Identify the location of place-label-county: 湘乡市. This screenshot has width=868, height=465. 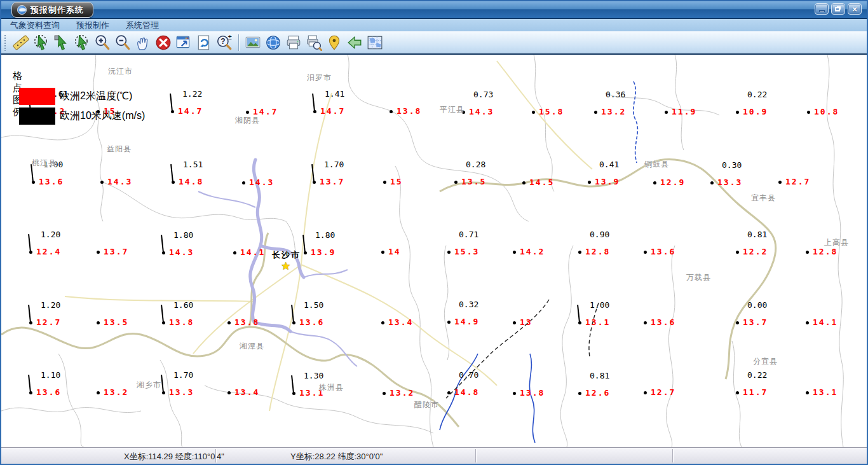
(149, 385).